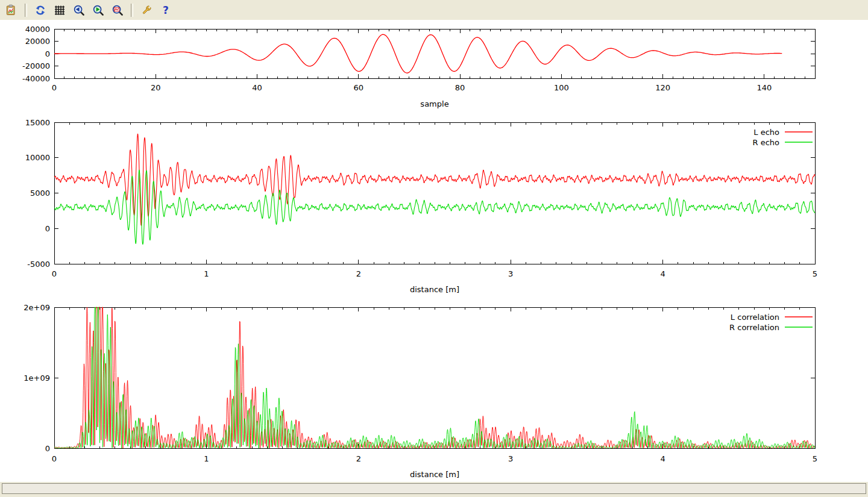 The width and height of the screenshot is (868, 497). What do you see at coordinates (79, 10) in the screenshot?
I see `zoom-previous-icon` at bounding box center [79, 10].